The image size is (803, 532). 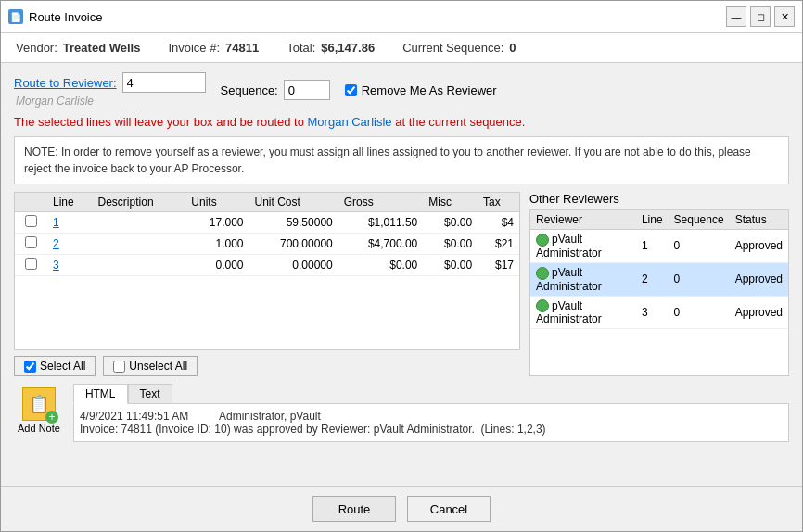 What do you see at coordinates (164, 82) in the screenshot?
I see `reviewer-input` at bounding box center [164, 82].